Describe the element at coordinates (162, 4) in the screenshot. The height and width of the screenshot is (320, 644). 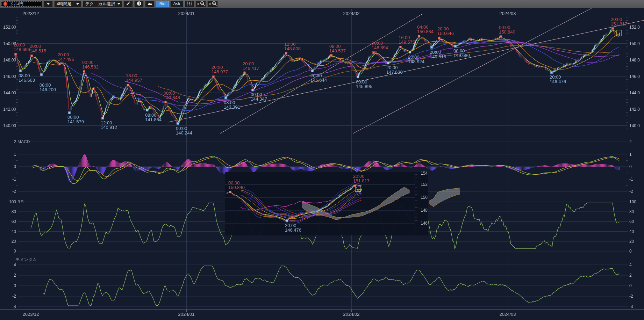
I see `bid-button: Bid` at that location.